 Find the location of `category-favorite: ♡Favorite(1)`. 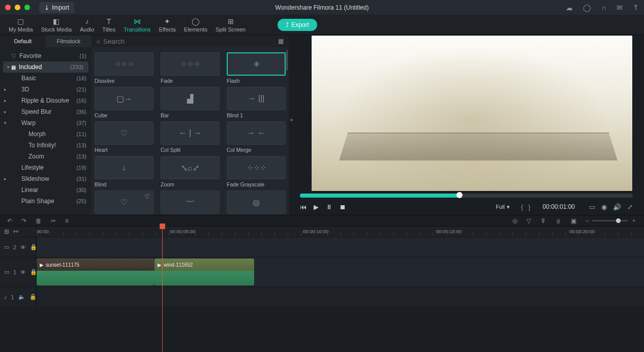

category-favorite: ♡Favorite(1) is located at coordinates (46, 56).